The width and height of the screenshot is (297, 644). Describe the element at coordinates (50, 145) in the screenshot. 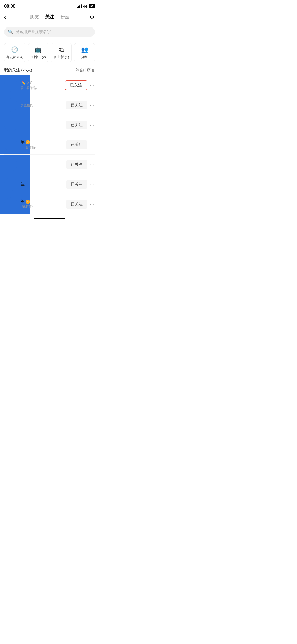

I see `user-list: ✏️ 备注 看 | 看作品› 已关注 ··· 的直播间…` at that location.